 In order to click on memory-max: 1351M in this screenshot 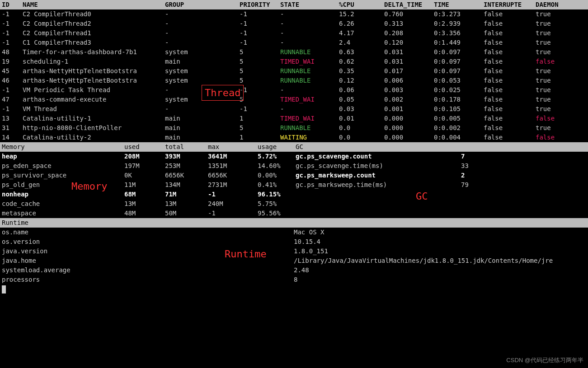, I will do `click(233, 166)`.